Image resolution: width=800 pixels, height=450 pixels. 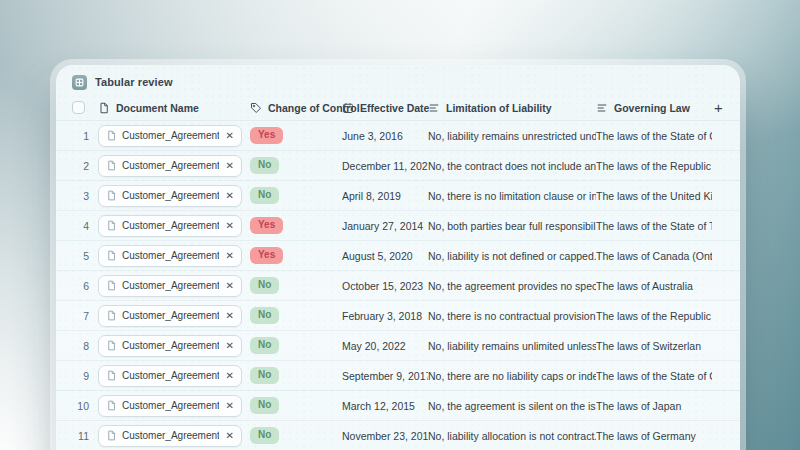 What do you see at coordinates (512, 108) in the screenshot?
I see `column-header-limitation-of-liability: Limitation of Liability` at bounding box center [512, 108].